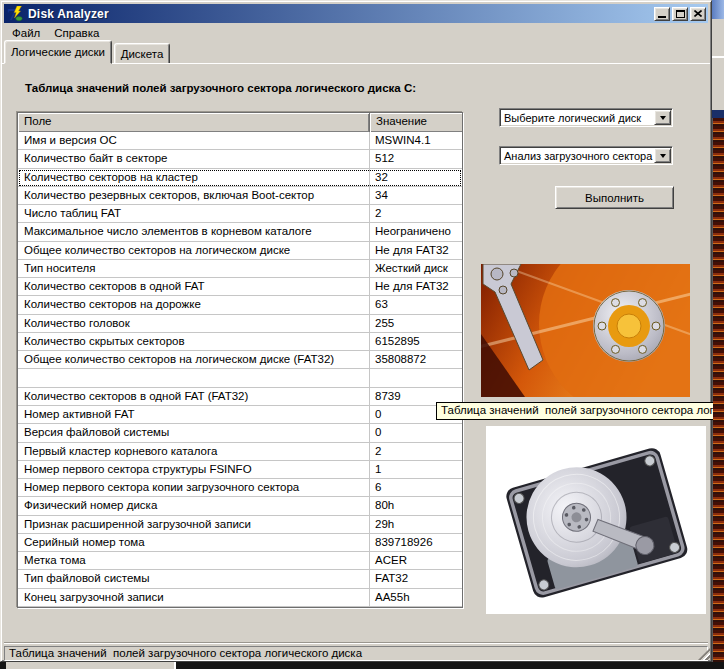  What do you see at coordinates (586, 330) in the screenshot?
I see `hdd-platter-image` at bounding box center [586, 330].